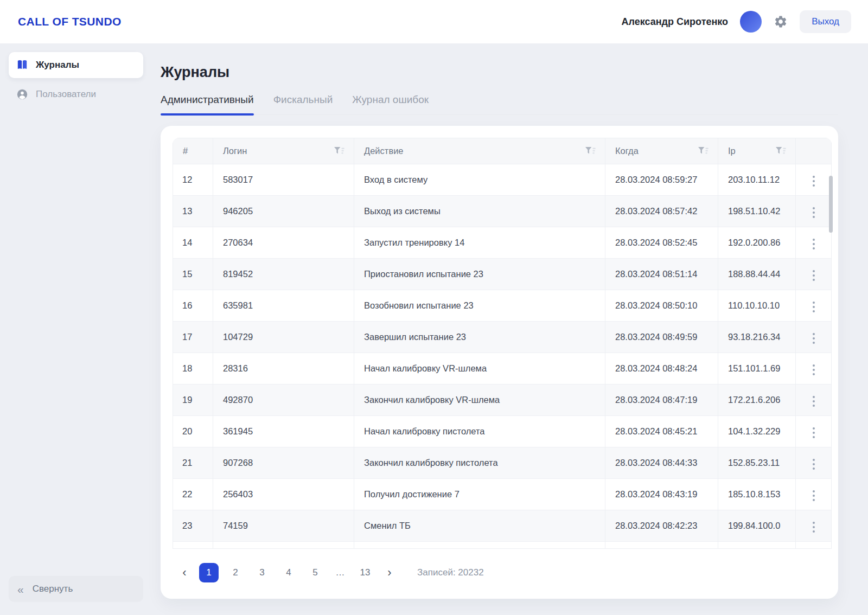 This screenshot has width=868, height=615. What do you see at coordinates (235, 573) in the screenshot?
I see `page-button-2: 2` at bounding box center [235, 573].